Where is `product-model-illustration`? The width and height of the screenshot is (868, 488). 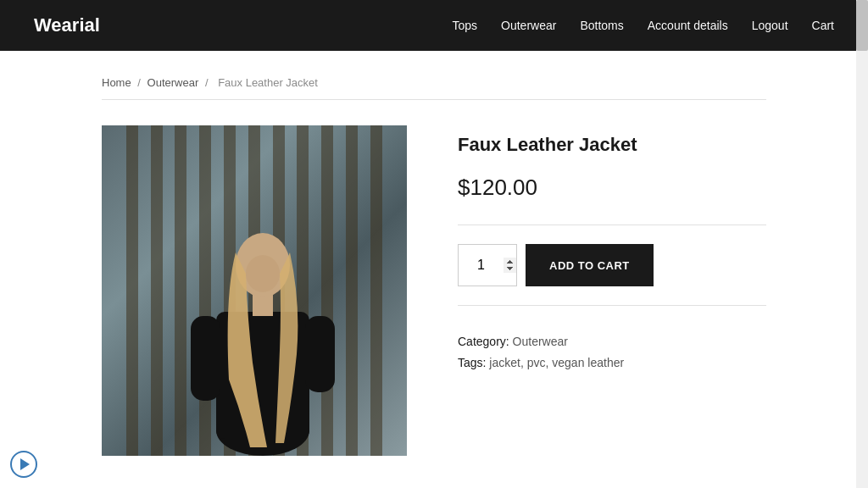
product-model-illustration is located at coordinates (263, 299).